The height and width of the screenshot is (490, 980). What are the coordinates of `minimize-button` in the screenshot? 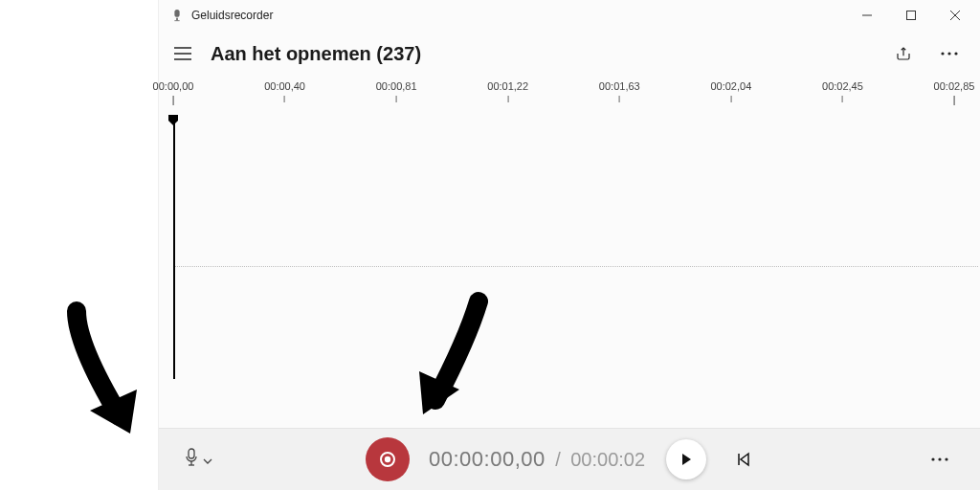 It's located at (867, 15).